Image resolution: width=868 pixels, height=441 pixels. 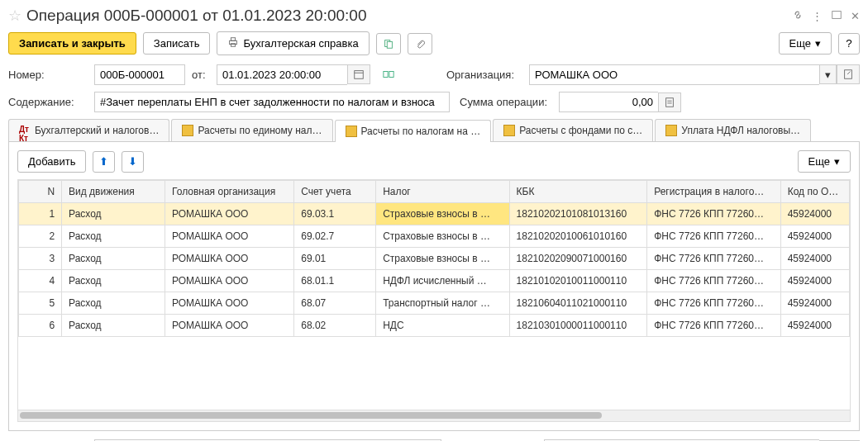 What do you see at coordinates (48, 102) in the screenshot?
I see `content-label: Содержание:` at bounding box center [48, 102].